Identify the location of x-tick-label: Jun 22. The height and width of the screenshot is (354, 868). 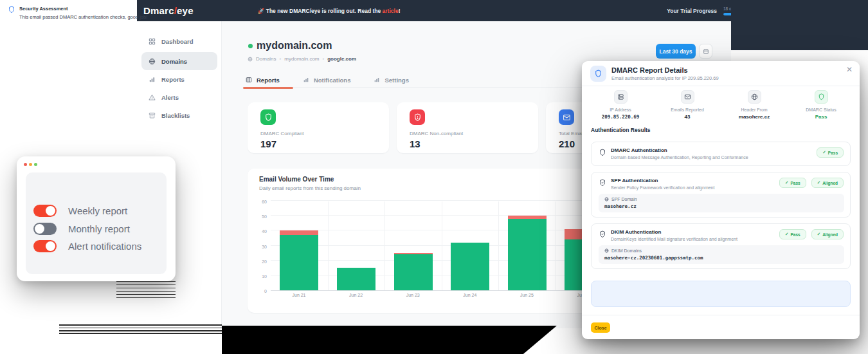
(356, 295).